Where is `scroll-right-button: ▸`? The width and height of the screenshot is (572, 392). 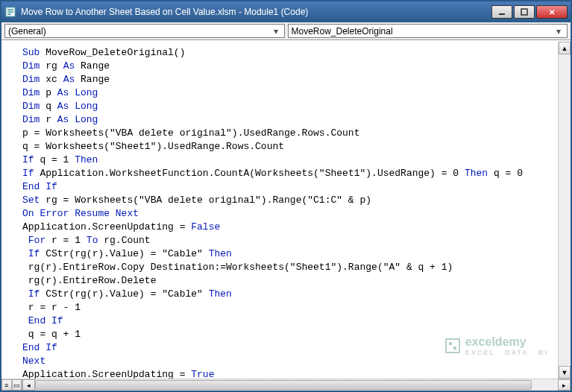 scroll-right-button: ▸ is located at coordinates (564, 385).